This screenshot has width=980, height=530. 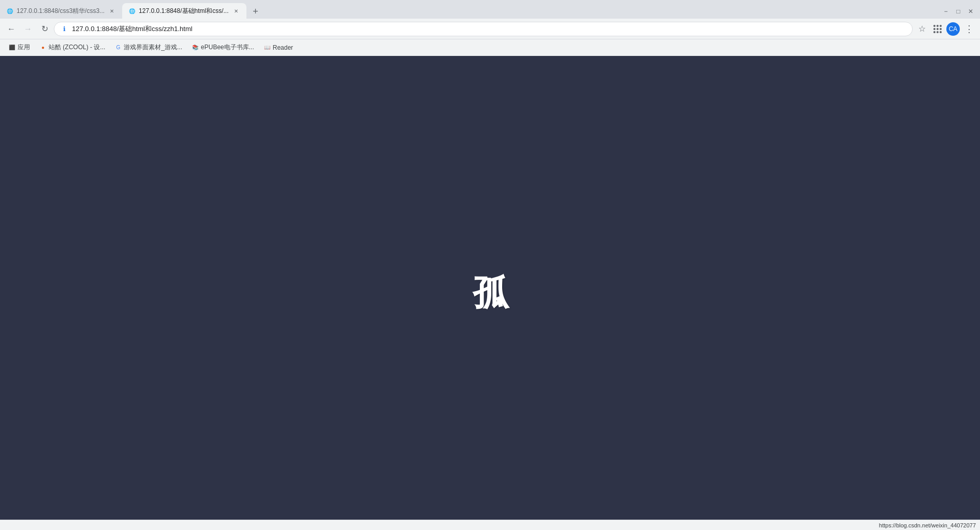 What do you see at coordinates (112, 11) in the screenshot?
I see `tab1-close-button: ✕` at bounding box center [112, 11].